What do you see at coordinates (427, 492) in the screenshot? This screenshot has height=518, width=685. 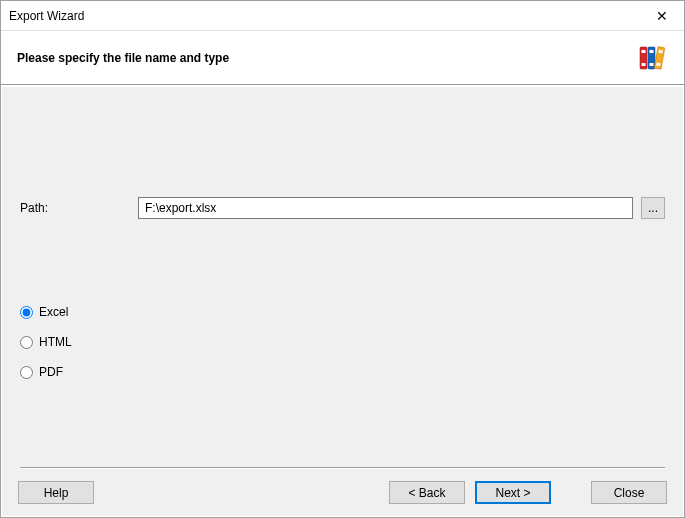 I see `back-button: < Back` at bounding box center [427, 492].